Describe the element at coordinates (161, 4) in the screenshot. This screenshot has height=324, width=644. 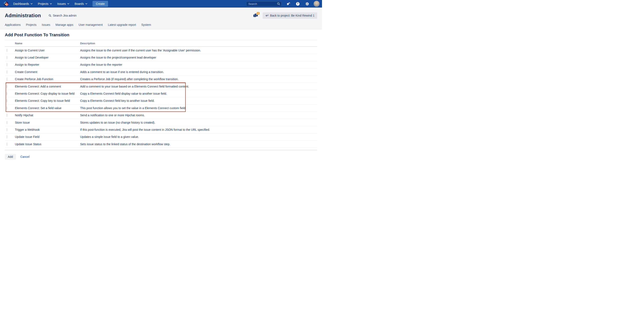
I see `top-navbar: DashboardsProjectsIssuesBoards Create` at that location.